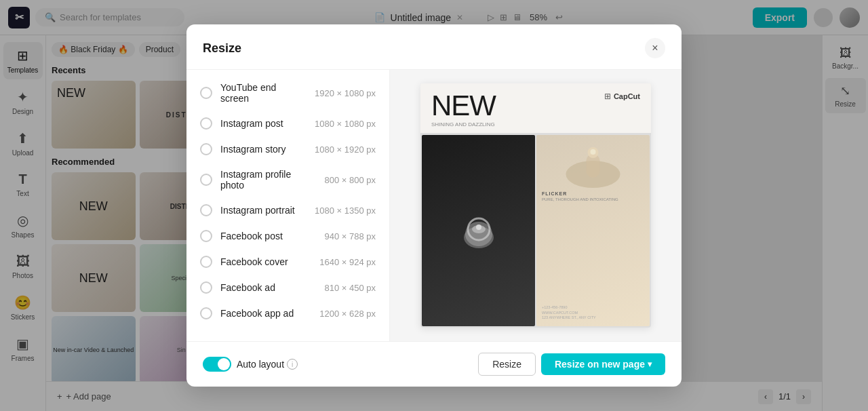 This screenshot has width=868, height=411. I want to click on resize-name-facebook-cover: Facebook cover, so click(254, 262).